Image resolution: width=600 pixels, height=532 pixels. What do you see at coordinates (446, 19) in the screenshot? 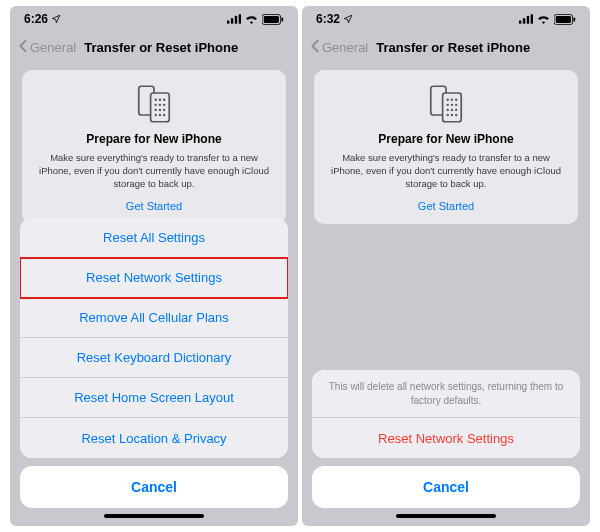
I see `status-bar: 6:32` at bounding box center [446, 19].